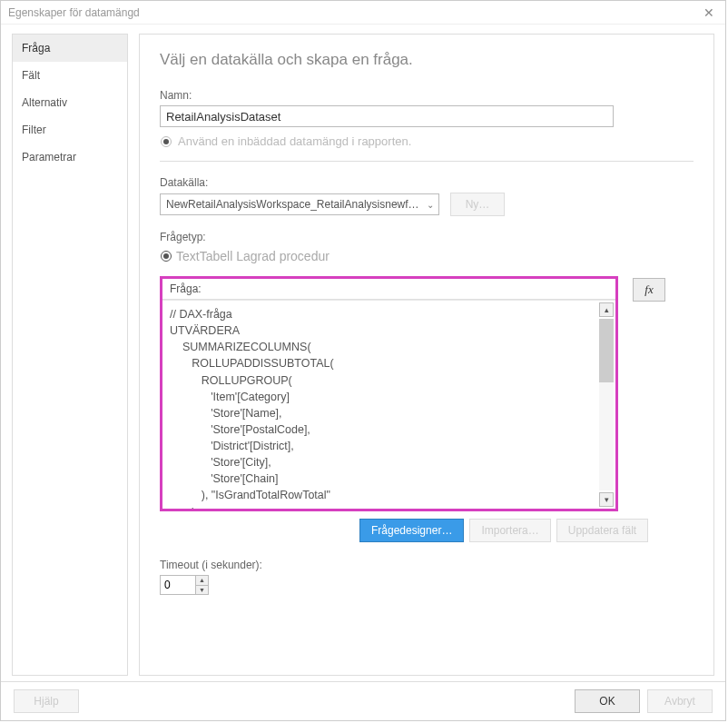 Image resolution: width=728 pixels, height=723 pixels. Describe the element at coordinates (363, 13) in the screenshot. I see `titlebar: Egenskaper för datamängd ✕` at that location.